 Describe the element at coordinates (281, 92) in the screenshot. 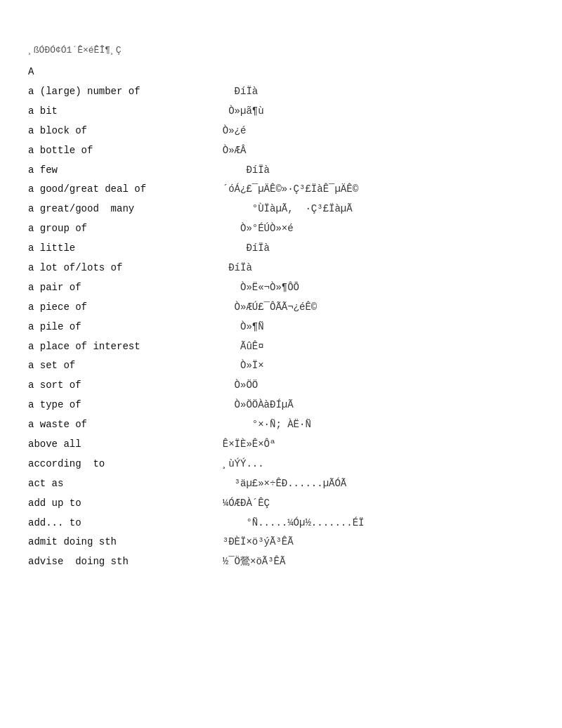

I see `list-item: a (large) number of ÐíÏà` at that location.